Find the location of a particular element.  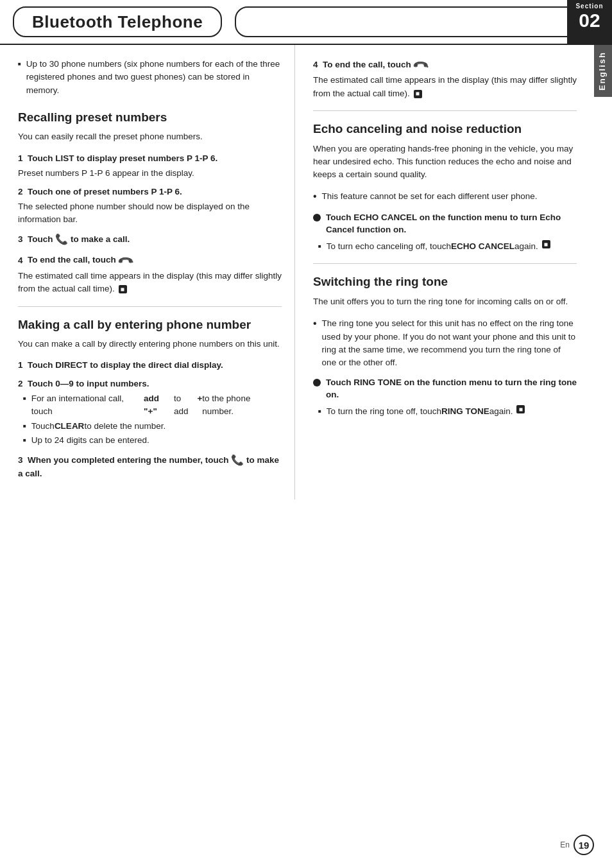

page-title: Bluetooth Telephone is located at coordinates (117, 22).